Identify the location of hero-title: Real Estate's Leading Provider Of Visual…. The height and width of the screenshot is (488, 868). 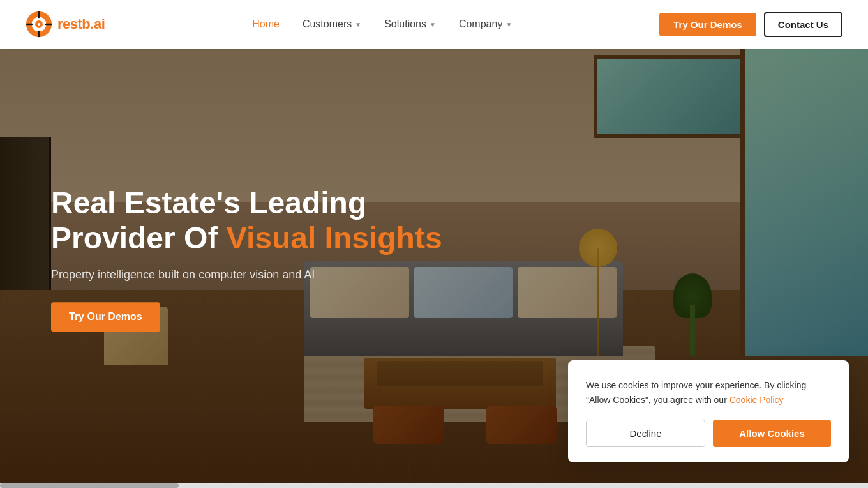
(249, 220).